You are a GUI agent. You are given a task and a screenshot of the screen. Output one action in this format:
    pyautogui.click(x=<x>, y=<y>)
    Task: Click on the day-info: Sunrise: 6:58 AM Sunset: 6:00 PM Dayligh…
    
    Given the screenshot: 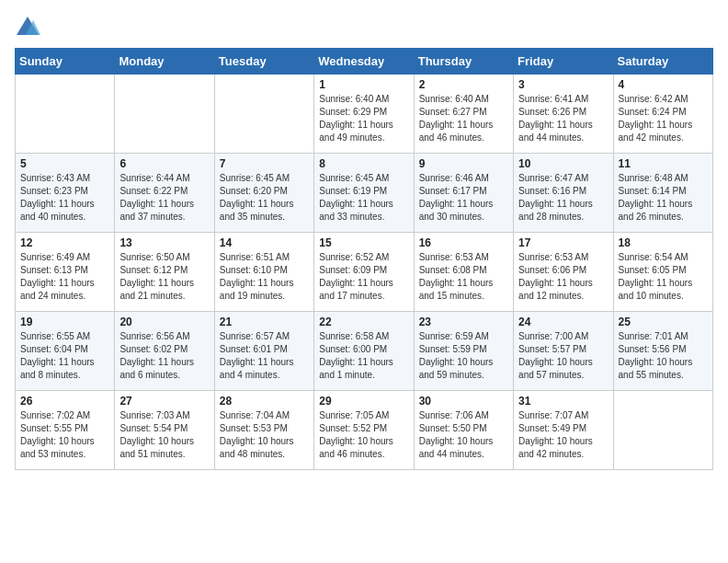 What is the action you would take?
    pyautogui.click(x=364, y=356)
    